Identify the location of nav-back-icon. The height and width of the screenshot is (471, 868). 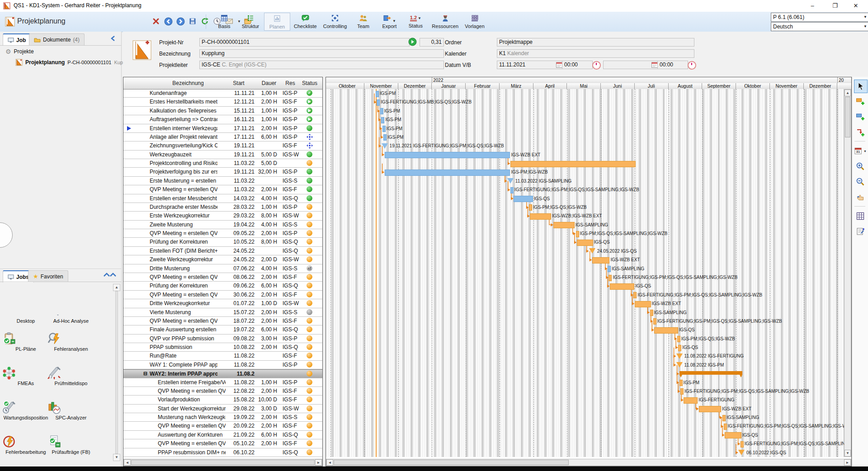
(168, 21).